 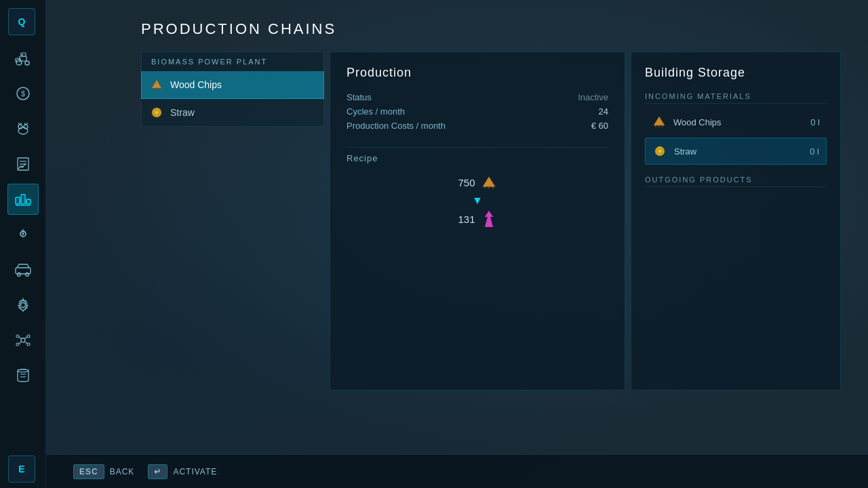 I want to click on storage-item-straw: Straw 0 l, so click(x=736, y=151).